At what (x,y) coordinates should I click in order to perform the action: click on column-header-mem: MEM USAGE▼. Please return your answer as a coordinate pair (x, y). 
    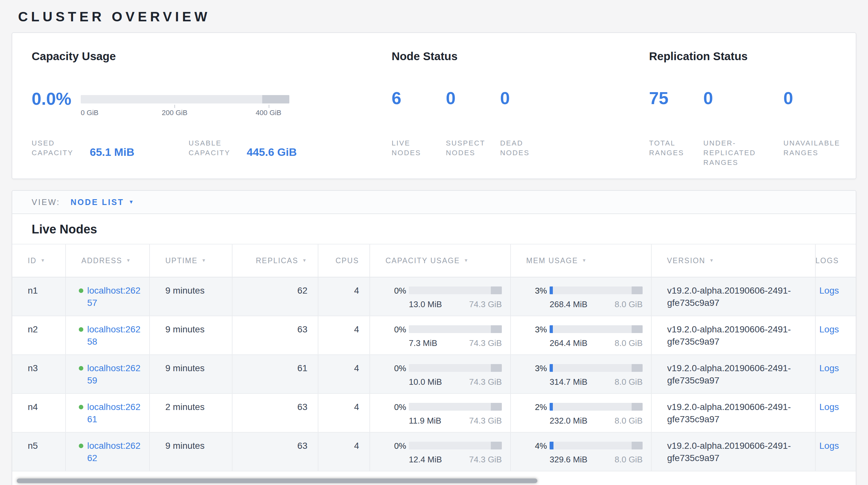
    Looking at the image, I should click on (581, 261).